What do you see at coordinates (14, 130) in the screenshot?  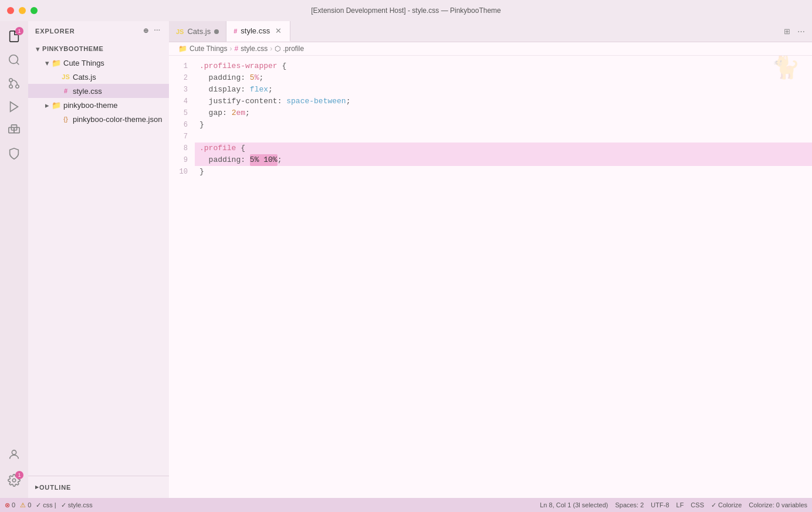 I see `activity-item-extensions` at bounding box center [14, 130].